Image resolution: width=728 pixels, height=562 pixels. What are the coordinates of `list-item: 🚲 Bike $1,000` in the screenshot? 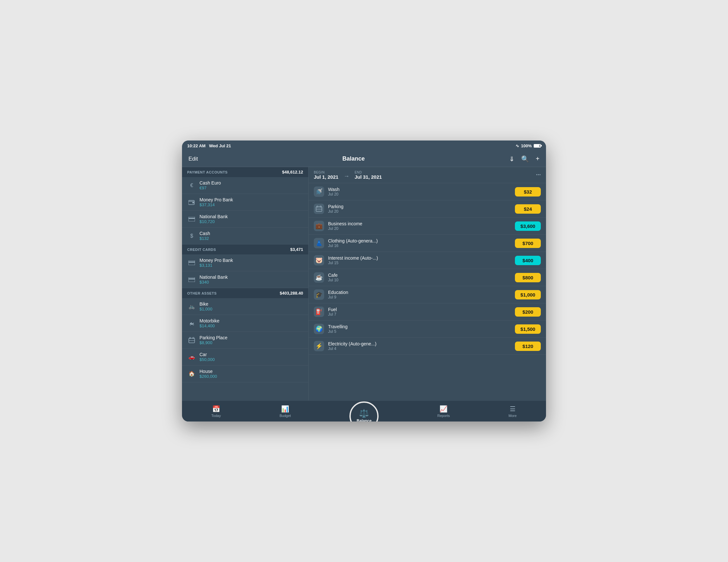 It's located at (245, 306).